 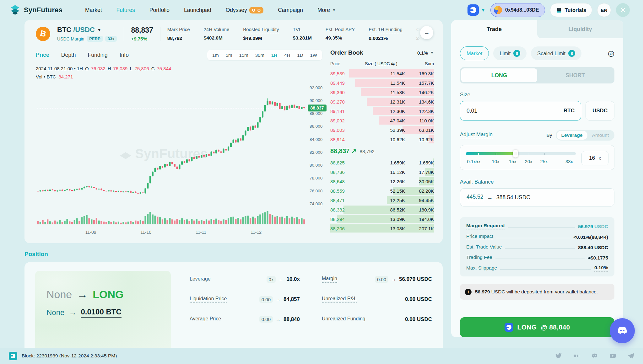 I want to click on position-label: Margin, so click(x=330, y=279).